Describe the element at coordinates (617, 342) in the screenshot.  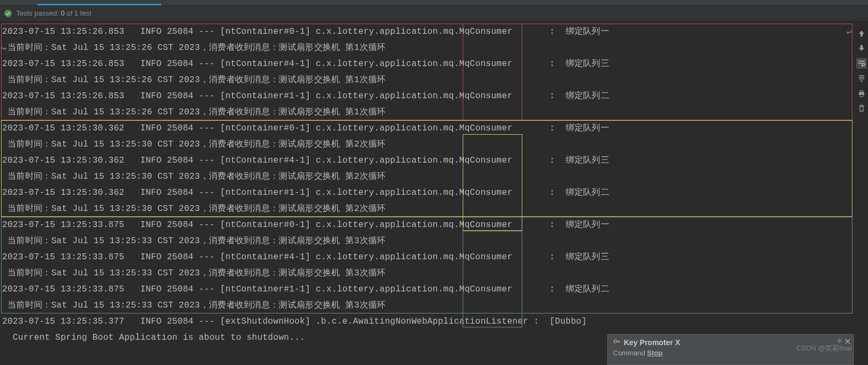
I see `key-icon` at that location.